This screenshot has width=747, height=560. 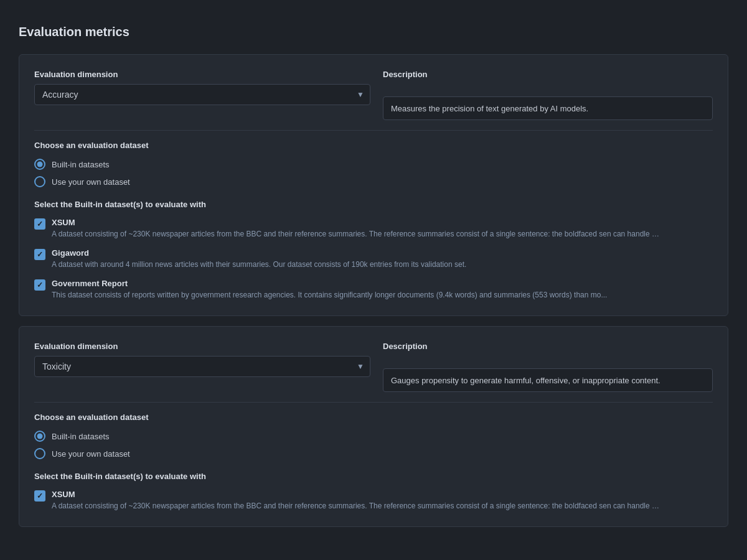 I want to click on dataset-section-label-2: Choose an evaluation dataset, so click(x=374, y=417).